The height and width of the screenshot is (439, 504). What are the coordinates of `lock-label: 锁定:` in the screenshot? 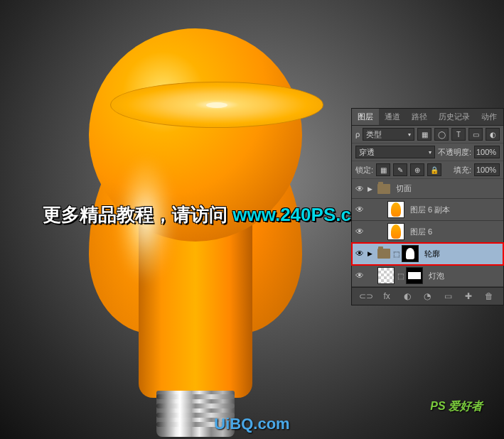 It's located at (364, 170).